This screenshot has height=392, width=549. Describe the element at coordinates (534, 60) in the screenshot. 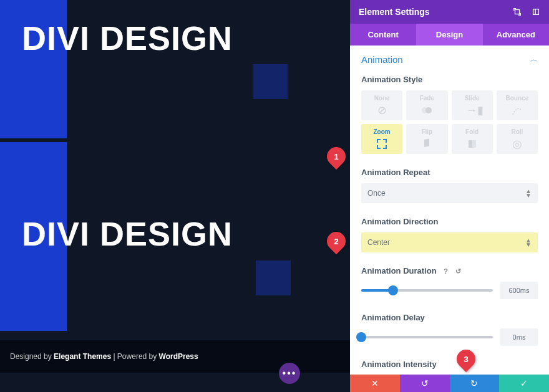

I see `chevron-up-icon: ︿` at that location.